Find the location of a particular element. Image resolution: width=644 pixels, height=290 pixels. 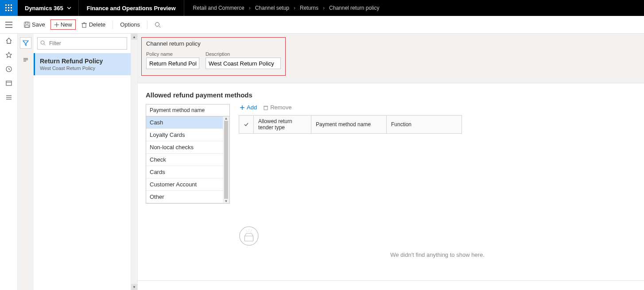

list-filter-input is located at coordinates (82, 43).